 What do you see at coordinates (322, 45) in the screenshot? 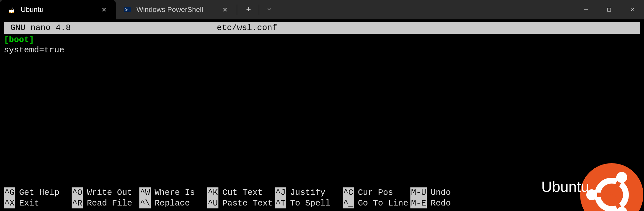
I see `editor-content: [boot] systemd=true` at bounding box center [322, 45].